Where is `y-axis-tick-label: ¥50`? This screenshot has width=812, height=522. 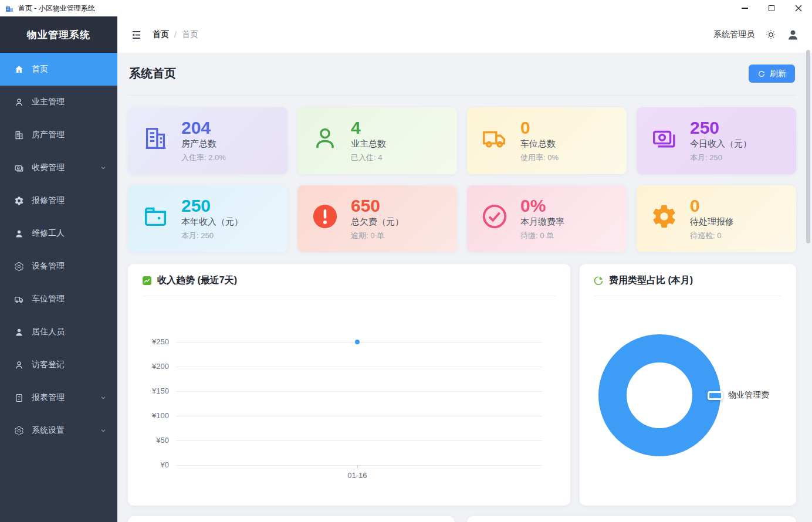 y-axis-tick-label: ¥50 is located at coordinates (155, 440).